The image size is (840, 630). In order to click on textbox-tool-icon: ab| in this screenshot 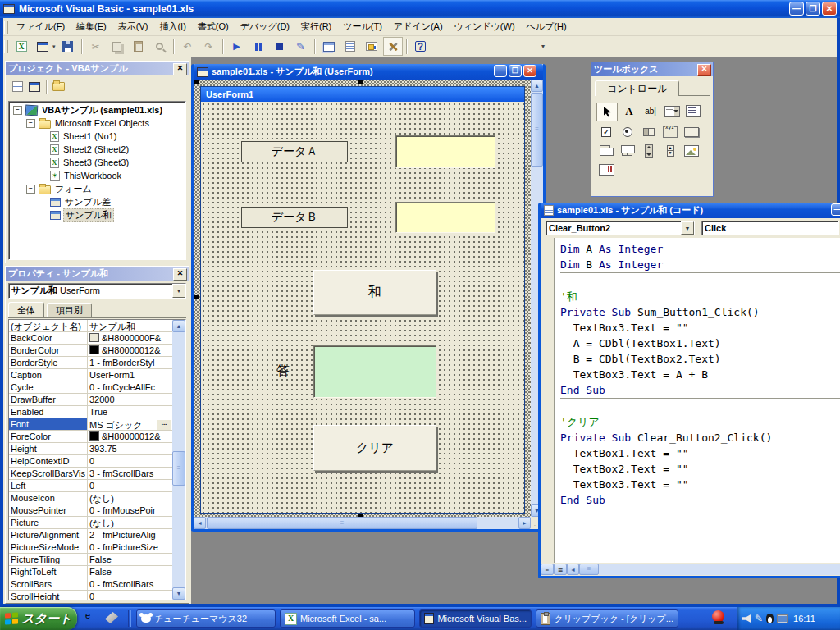, I will do `click(651, 112)`.